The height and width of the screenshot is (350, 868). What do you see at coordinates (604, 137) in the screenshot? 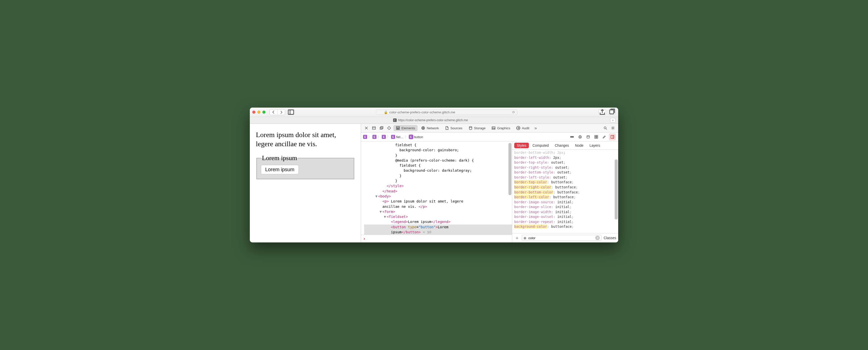
I see `paint-flashing-button` at bounding box center [604, 137].